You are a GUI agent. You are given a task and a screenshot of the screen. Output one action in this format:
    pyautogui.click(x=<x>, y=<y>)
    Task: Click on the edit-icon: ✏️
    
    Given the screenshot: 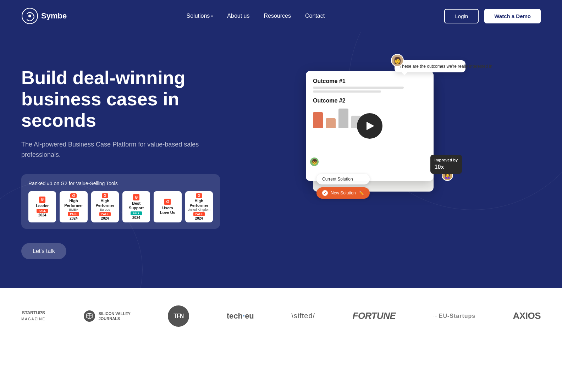 What is the action you would take?
    pyautogui.click(x=361, y=193)
    